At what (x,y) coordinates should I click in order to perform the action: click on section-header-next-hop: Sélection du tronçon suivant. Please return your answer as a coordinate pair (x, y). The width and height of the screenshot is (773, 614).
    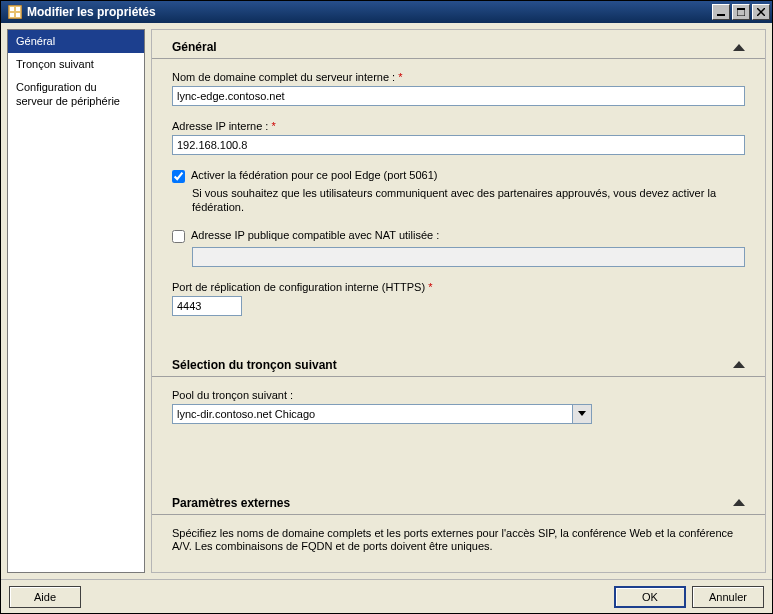
    Looking at the image, I should click on (458, 362).